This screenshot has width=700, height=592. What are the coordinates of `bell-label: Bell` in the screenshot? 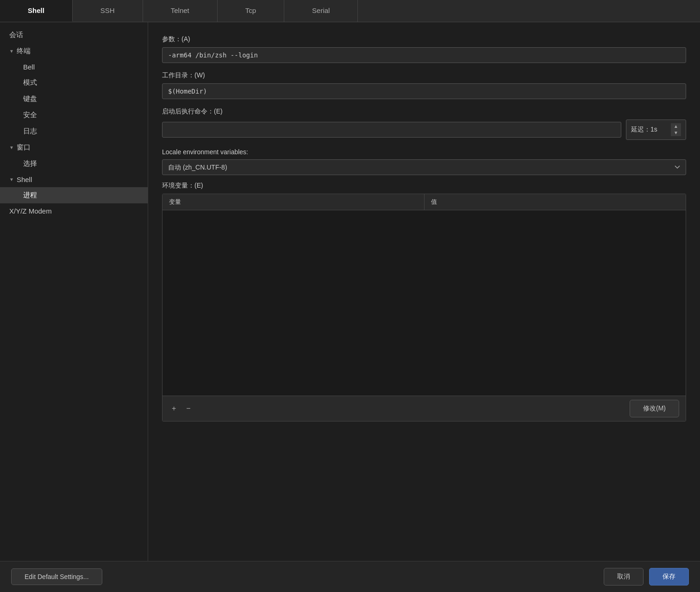 It's located at (29, 67).